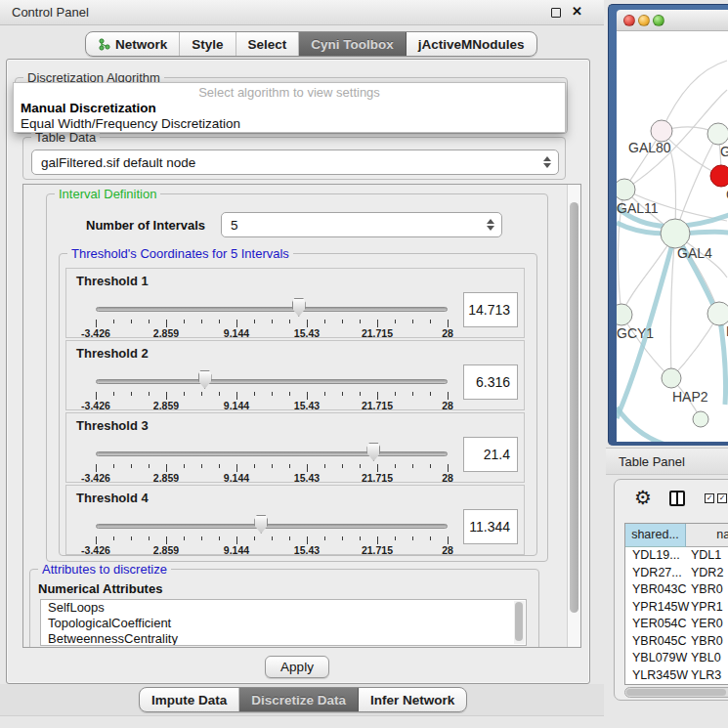  I want to click on columns-icon, so click(677, 498).